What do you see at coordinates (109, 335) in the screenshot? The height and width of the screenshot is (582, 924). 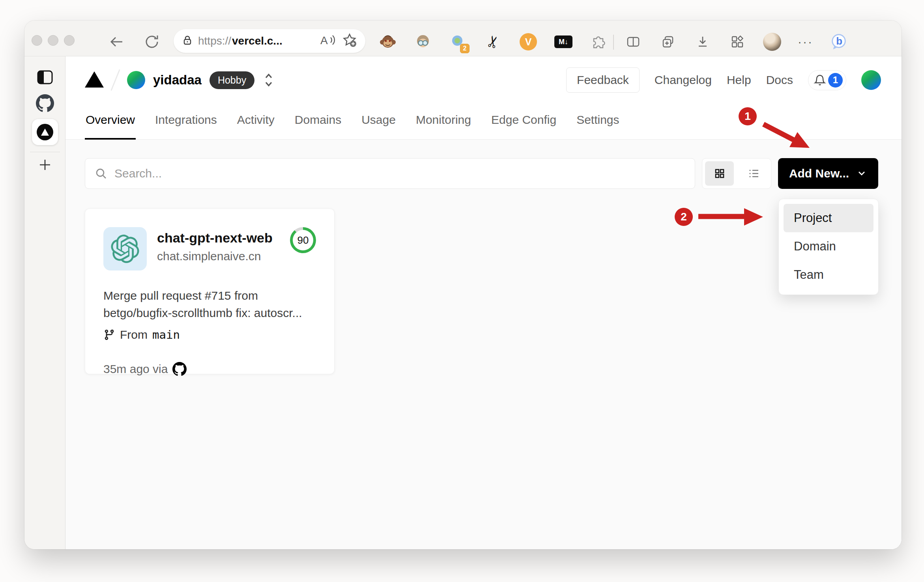 I see `git-branch-icon` at bounding box center [109, 335].